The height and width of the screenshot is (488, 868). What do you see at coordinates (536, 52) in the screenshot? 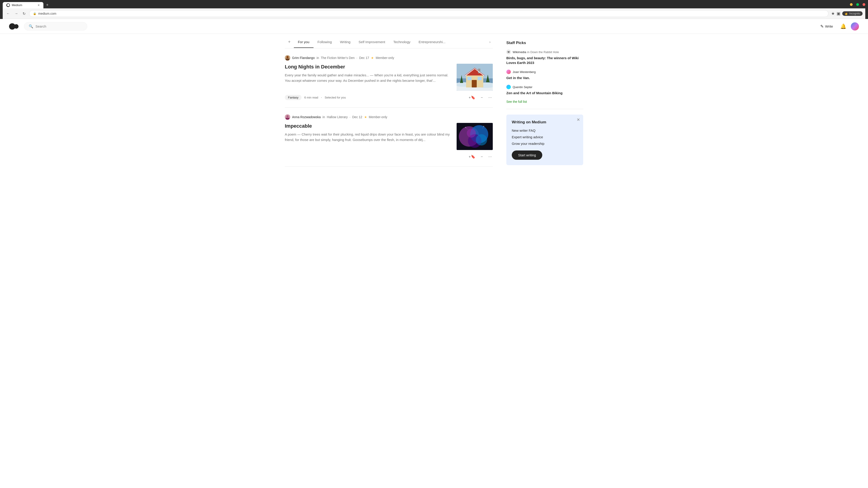
I see `staff-pick-author-info: Wikimedia in Down the Rabbit Hole` at bounding box center [536, 52].